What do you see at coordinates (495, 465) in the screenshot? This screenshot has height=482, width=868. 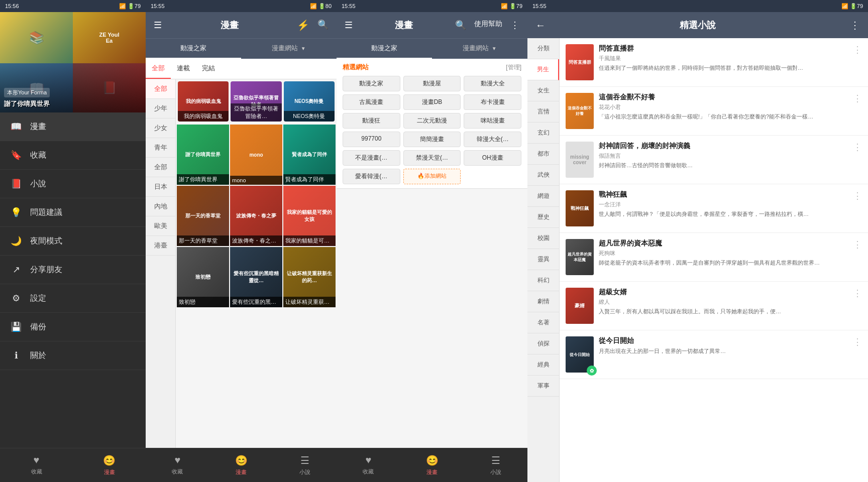 I see `p3-bottom-novel: ☰ 小說` at bounding box center [495, 465].